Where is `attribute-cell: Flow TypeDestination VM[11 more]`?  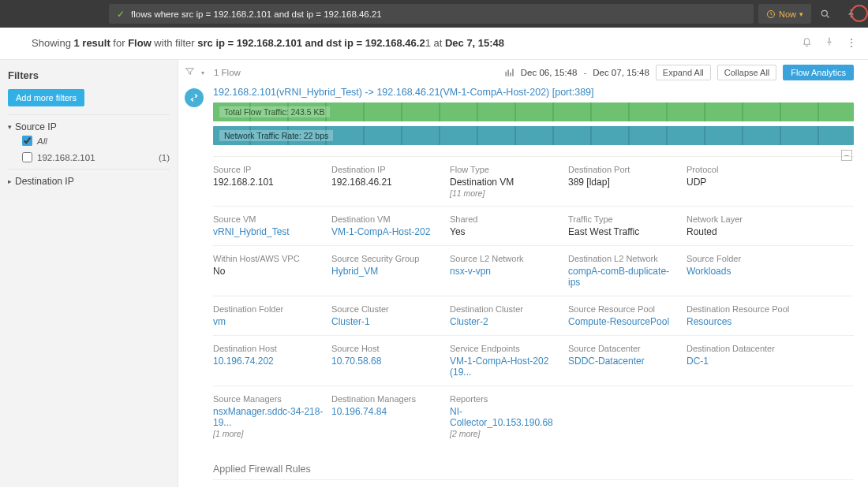
attribute-cell: Flow TypeDestination VM[11 more] is located at coordinates (509, 181).